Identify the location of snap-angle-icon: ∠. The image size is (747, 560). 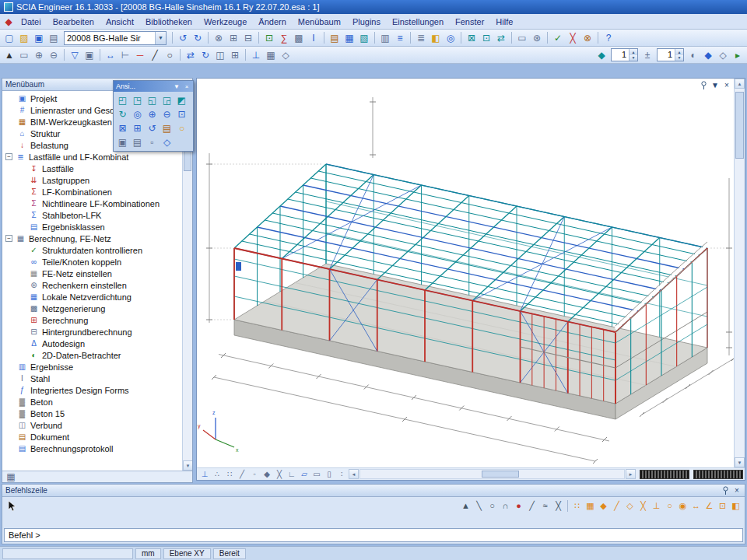
(710, 506).